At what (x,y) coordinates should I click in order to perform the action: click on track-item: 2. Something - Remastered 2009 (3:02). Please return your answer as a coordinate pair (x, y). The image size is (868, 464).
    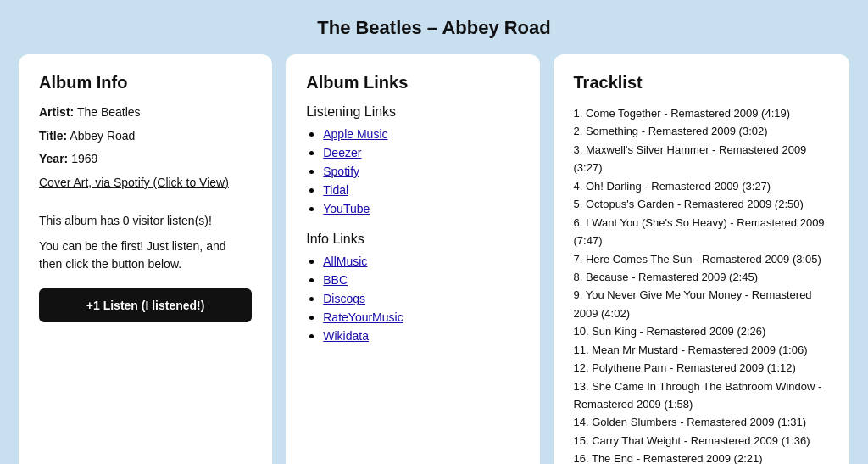
    Looking at the image, I should click on (702, 131).